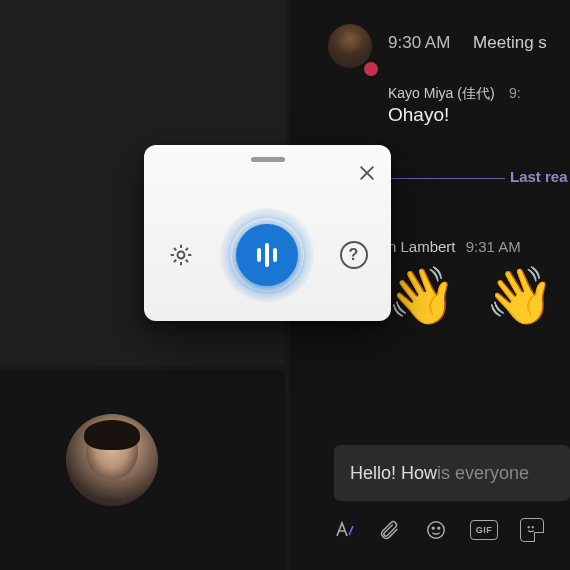  Describe the element at coordinates (445, 178) in the screenshot. I see `last-read-divider` at that location.